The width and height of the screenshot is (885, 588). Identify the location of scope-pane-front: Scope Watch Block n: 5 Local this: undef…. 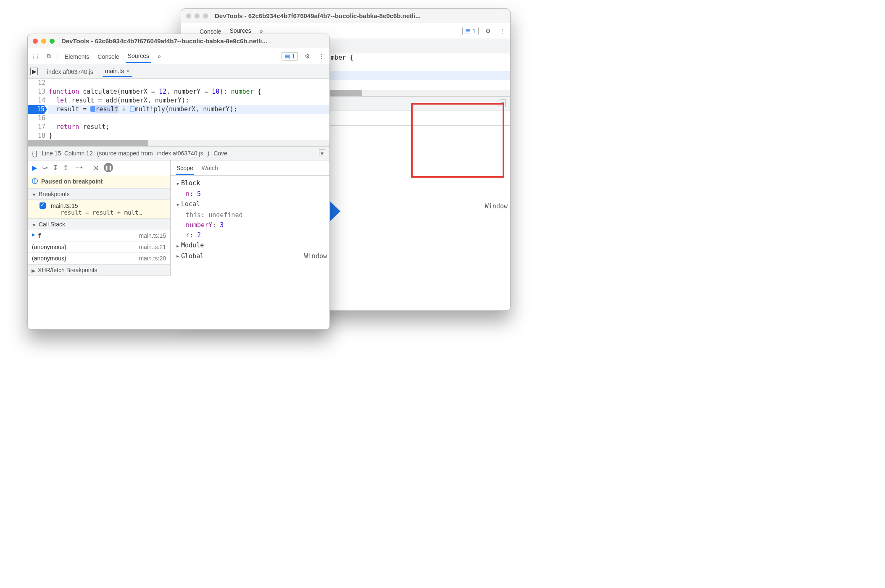
(250, 218).